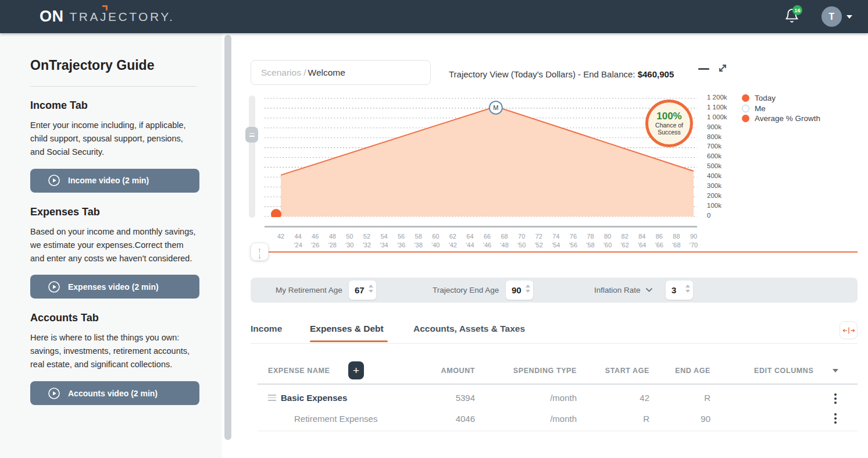 The image size is (868, 458). What do you see at coordinates (687, 398) in the screenshot?
I see `end-age-cell: R` at bounding box center [687, 398].